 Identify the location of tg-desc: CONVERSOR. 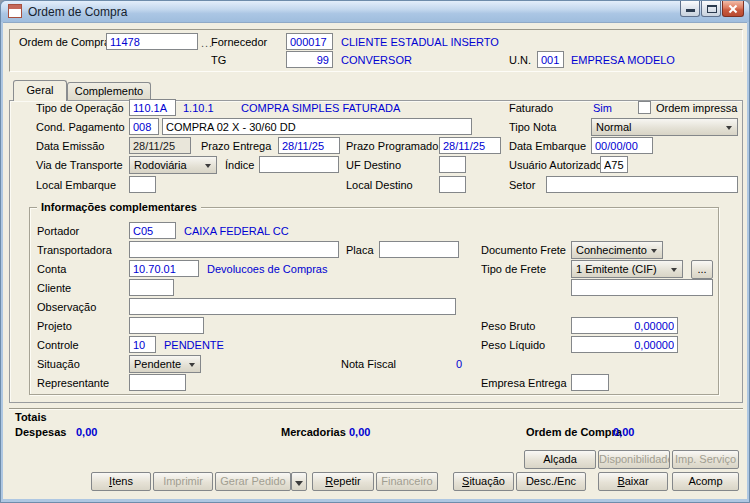
(376, 60).